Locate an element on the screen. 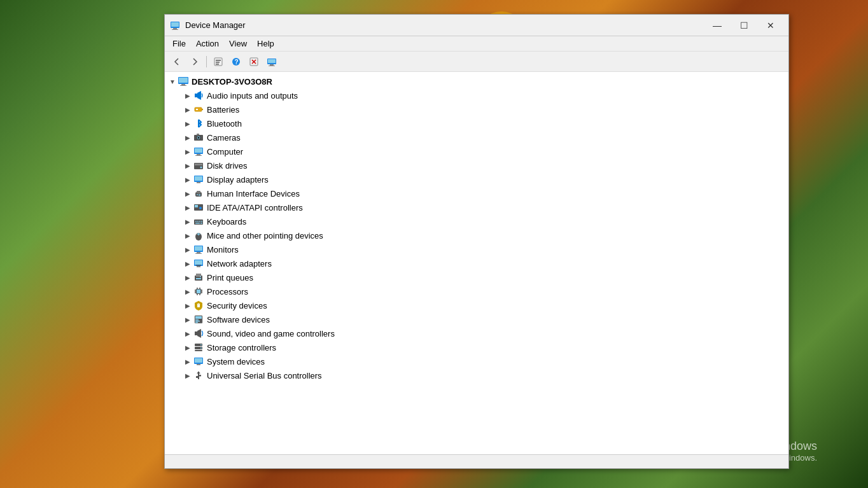  minimize-button: — is located at coordinates (717, 25).